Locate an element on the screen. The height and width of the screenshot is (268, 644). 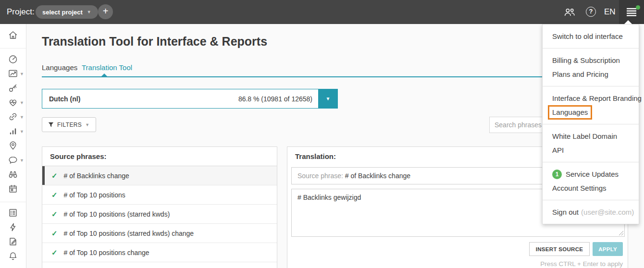
list-item: ✓ # of Top 10 positions (starred kwds) is located at coordinates (160, 214).